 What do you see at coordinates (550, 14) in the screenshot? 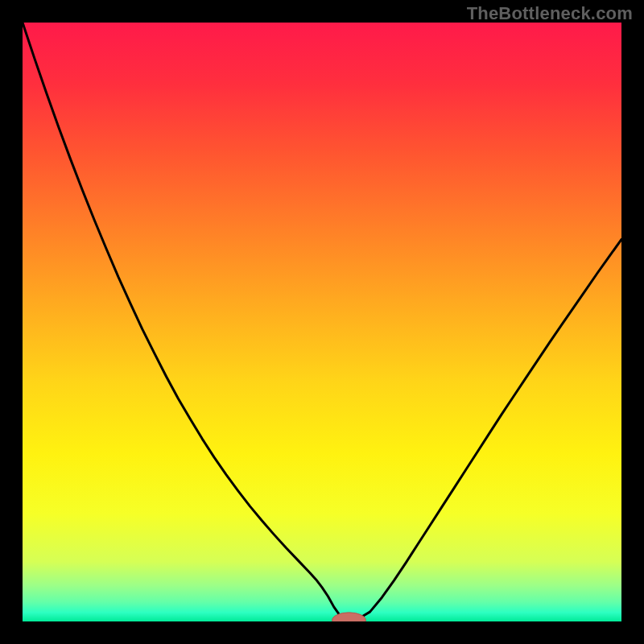
I see `watermark-text: TheBottleneck.com` at bounding box center [550, 14].